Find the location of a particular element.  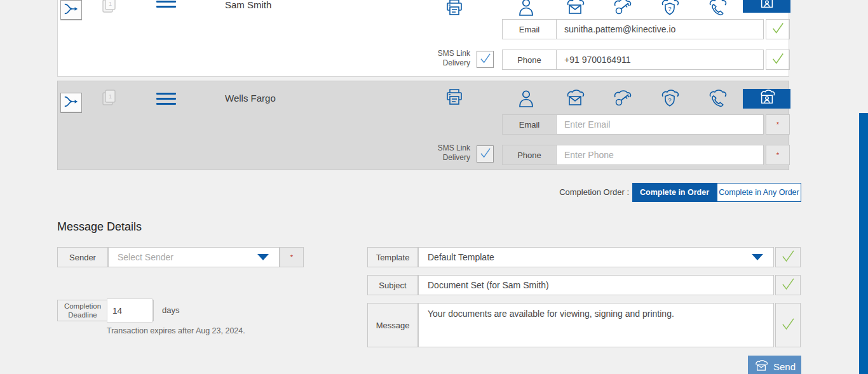

sender-dropdown: Select Sender is located at coordinates (194, 257).